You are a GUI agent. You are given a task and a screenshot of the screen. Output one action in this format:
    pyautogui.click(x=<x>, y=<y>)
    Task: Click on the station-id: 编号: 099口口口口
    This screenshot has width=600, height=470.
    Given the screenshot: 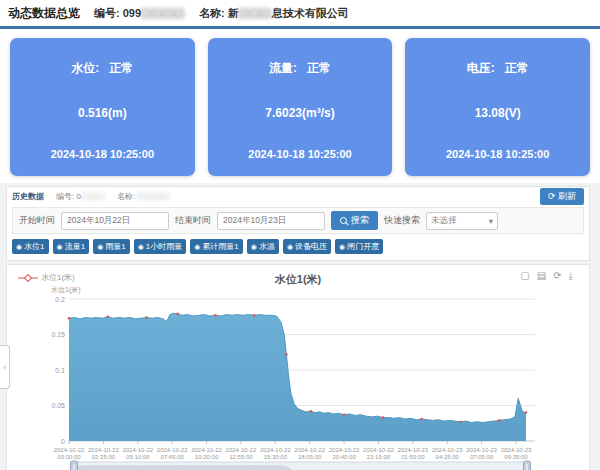 What is the action you would take?
    pyautogui.click(x=140, y=14)
    